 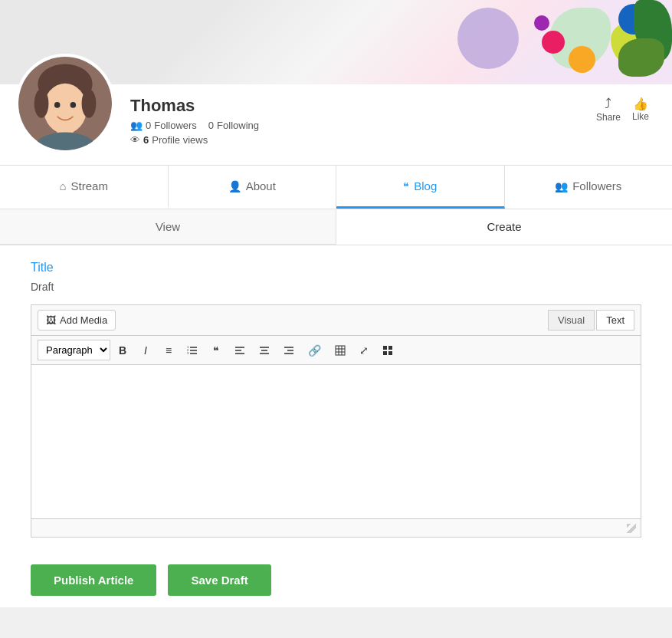 What do you see at coordinates (336, 528) in the screenshot?
I see `editor-footer` at bounding box center [336, 528].